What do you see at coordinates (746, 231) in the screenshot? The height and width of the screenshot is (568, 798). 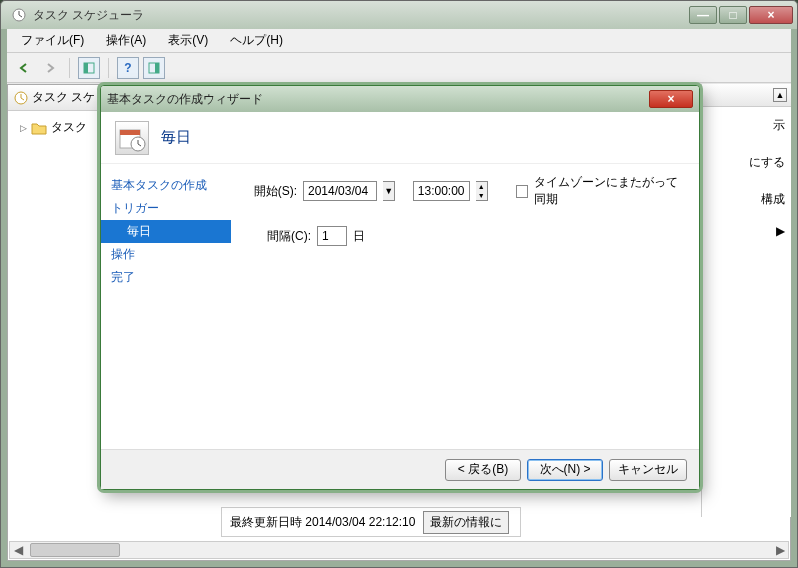 I see `more-arrow: ▶` at bounding box center [746, 231].